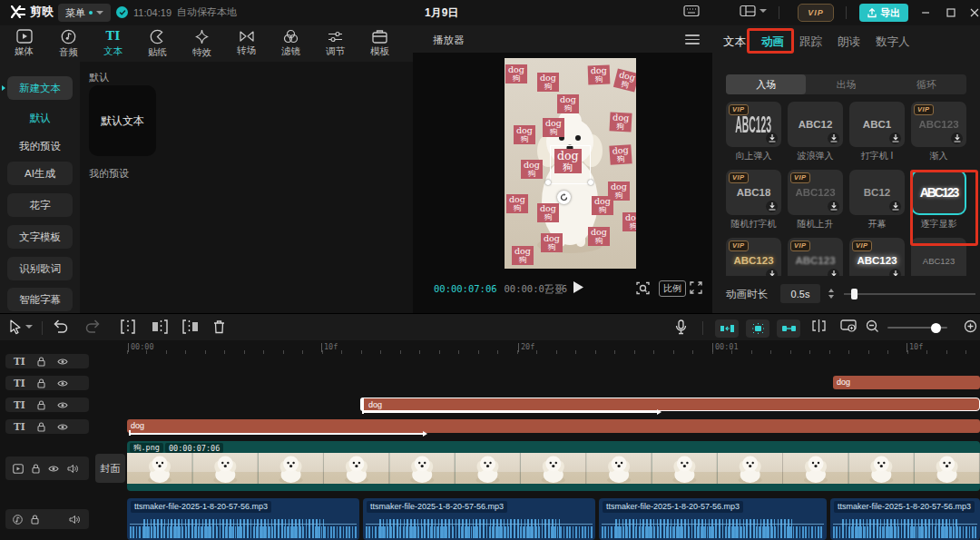 The height and width of the screenshot is (540, 980). Describe the element at coordinates (554, 466) in the screenshot. I see `video-clip: 狗.png 00:00:07:06` at that location.